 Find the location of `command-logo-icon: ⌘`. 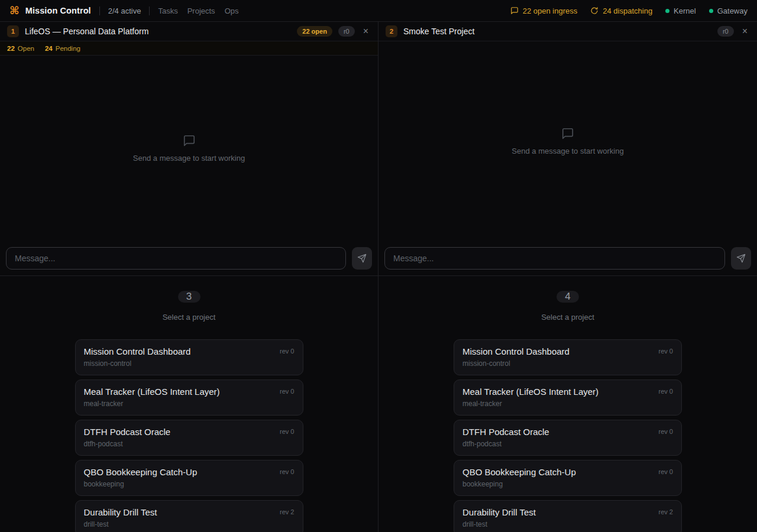

command-logo-icon: ⌘ is located at coordinates (14, 11).